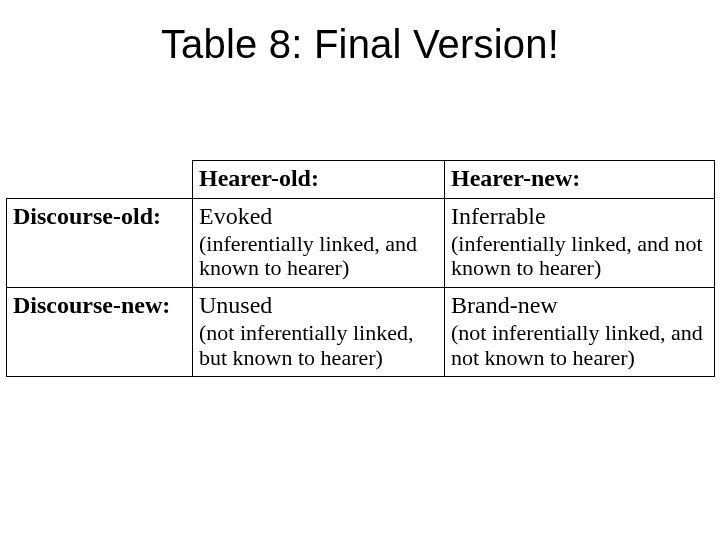 This screenshot has height=540, width=720. Describe the element at coordinates (319, 242) in the screenshot. I see `cell-evoked: Evoked (inferentially linked, and known …` at that location.